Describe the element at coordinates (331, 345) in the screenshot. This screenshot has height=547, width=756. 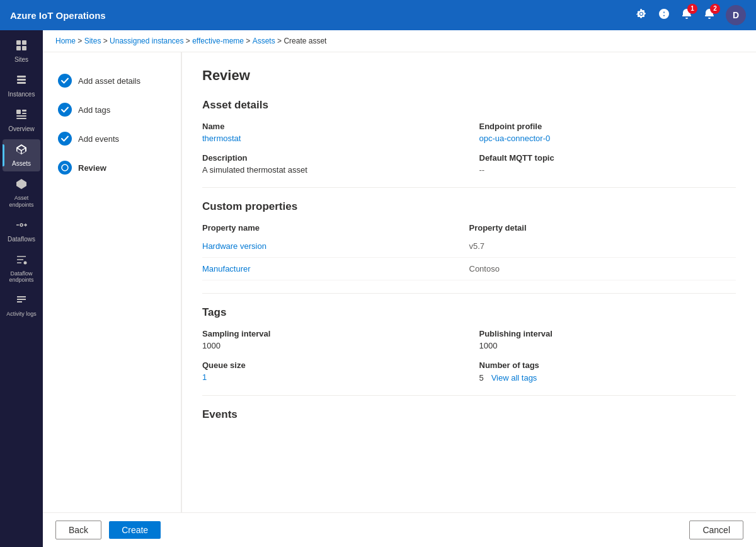
I see `sampling-interval-value: 1000` at that location.